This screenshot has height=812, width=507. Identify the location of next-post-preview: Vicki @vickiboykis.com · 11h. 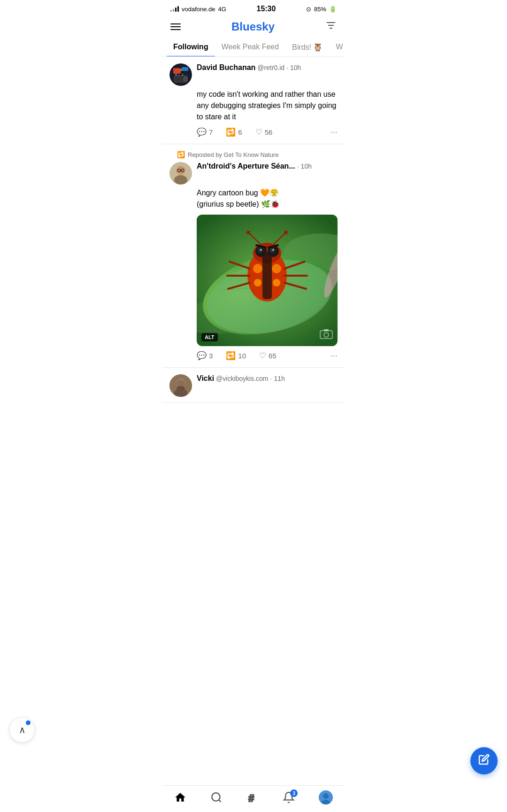
(254, 385).